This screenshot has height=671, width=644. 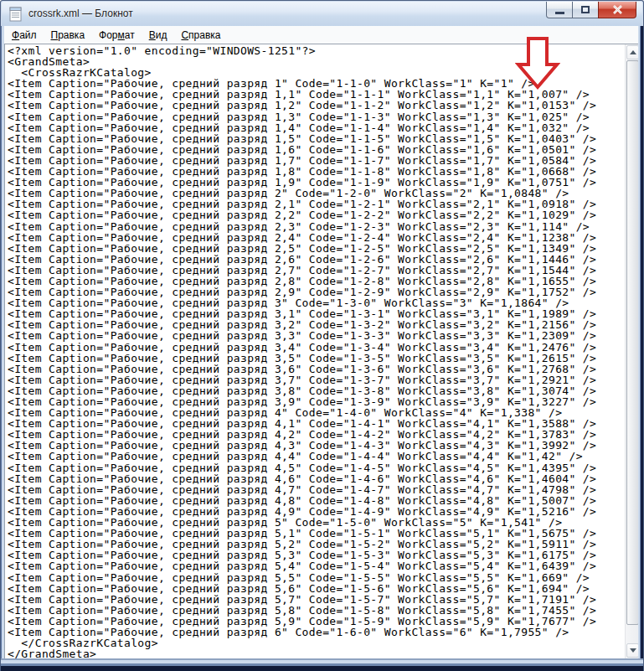 I want to click on xml-line: </GrandSmeta>, so click(x=316, y=653).